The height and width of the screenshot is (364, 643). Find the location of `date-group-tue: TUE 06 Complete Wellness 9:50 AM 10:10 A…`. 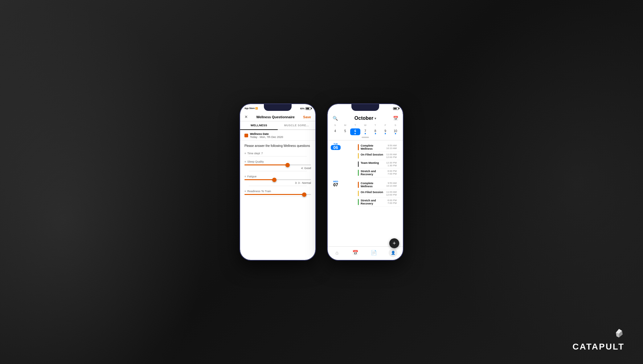

date-group-tue: TUE 06 Complete Wellness 9:50 AM 10:10 A… is located at coordinates (365, 160).